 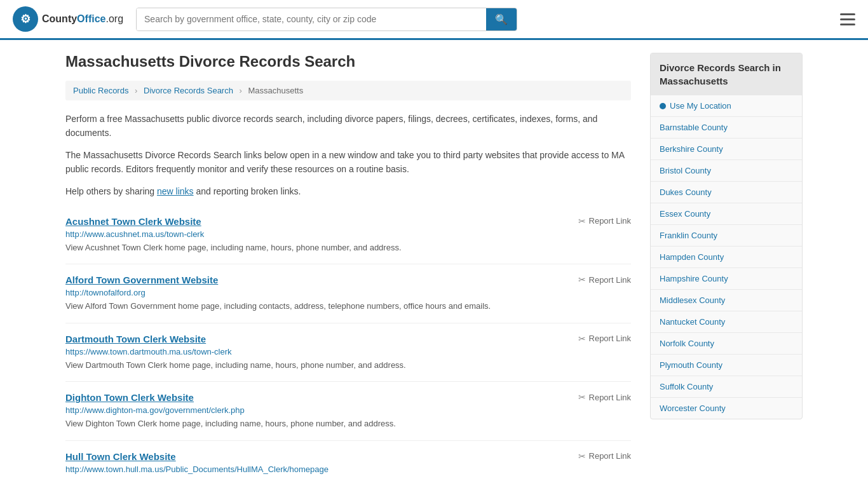 I want to click on result-url: http://townofalford.org, so click(x=348, y=292).